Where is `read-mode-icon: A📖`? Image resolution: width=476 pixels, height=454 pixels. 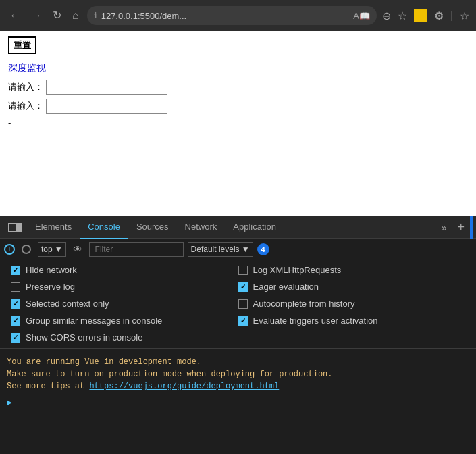 read-mode-icon: A📖 is located at coordinates (362, 16).